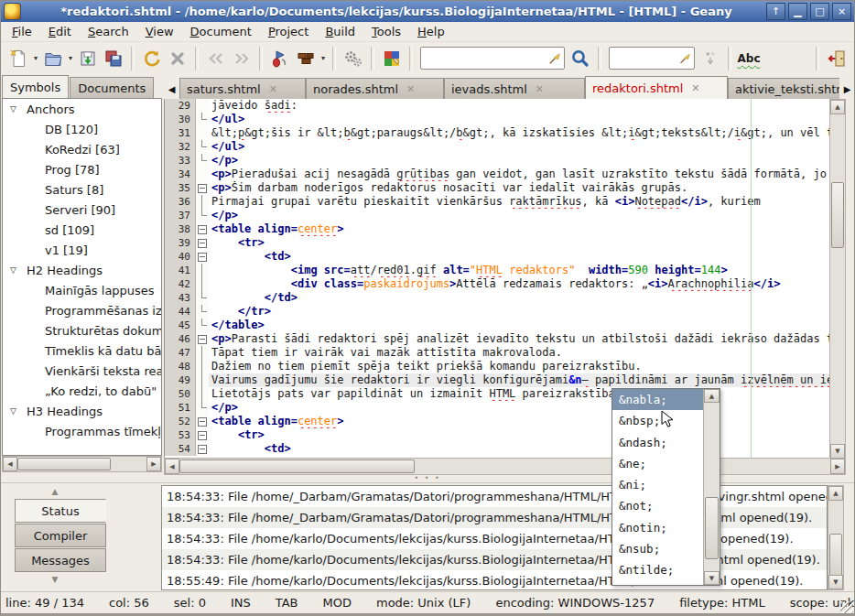  What do you see at coordinates (82, 250) in the screenshot?
I see `tree-item: v1 [19]` at bounding box center [82, 250].